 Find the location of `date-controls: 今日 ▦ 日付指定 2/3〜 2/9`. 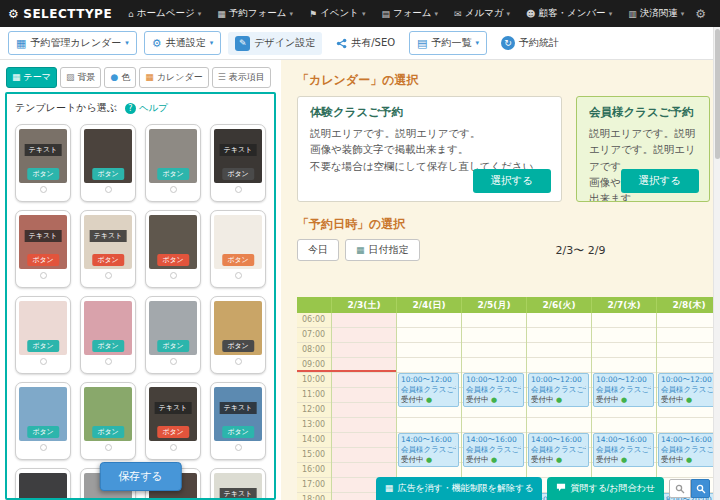

date-controls: 今日 ▦ 日付指定 2/3〜 2/9 is located at coordinates (508, 250).